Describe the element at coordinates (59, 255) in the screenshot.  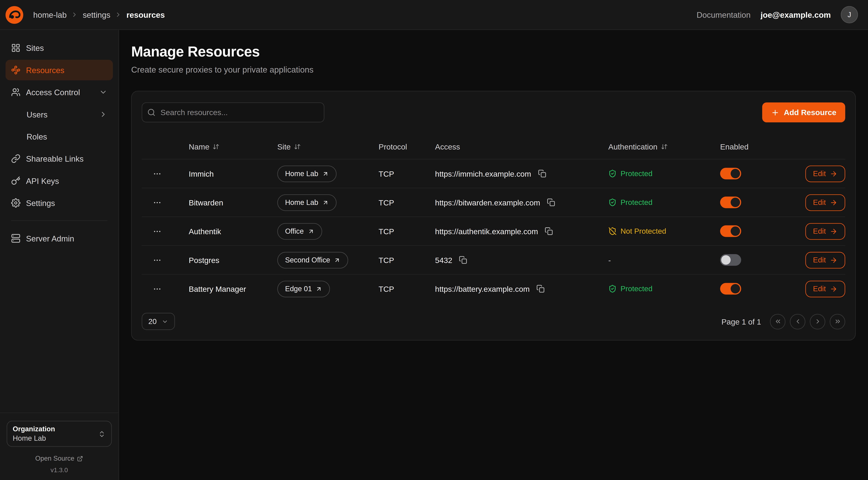
I see `sidebar: Sites Resources Access Control Users Rol…` at that location.